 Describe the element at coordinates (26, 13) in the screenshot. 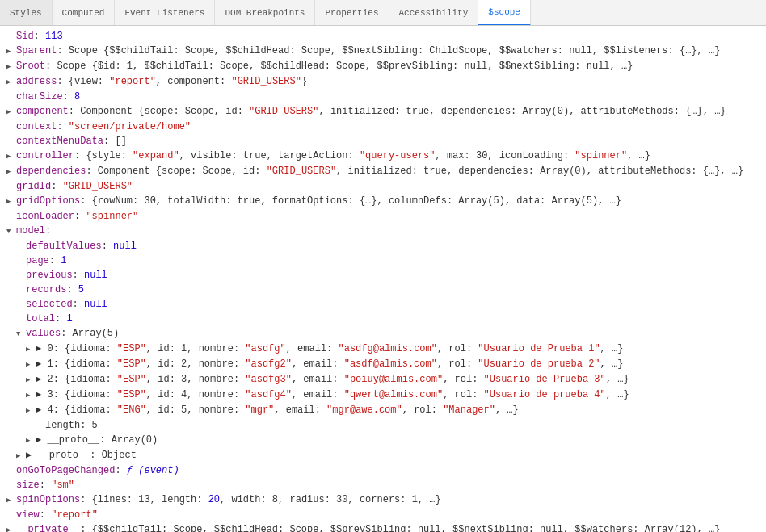

I see `tab-styles: Styles` at that location.